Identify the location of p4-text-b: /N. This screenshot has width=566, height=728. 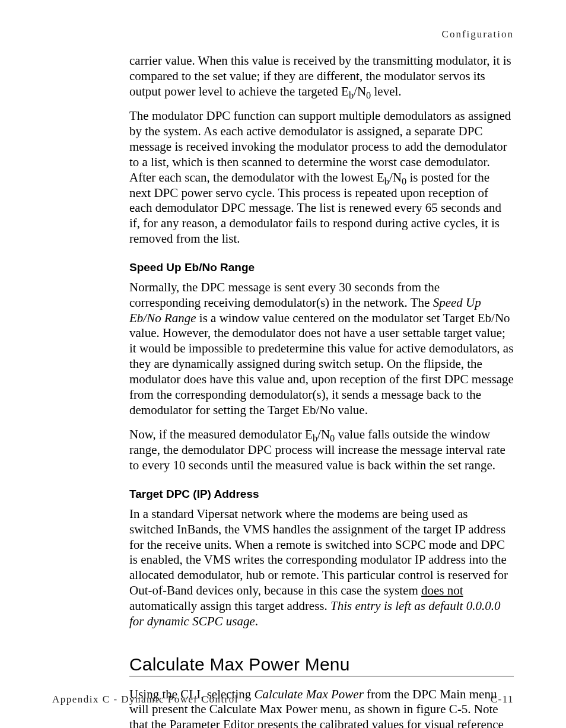
(324, 434).